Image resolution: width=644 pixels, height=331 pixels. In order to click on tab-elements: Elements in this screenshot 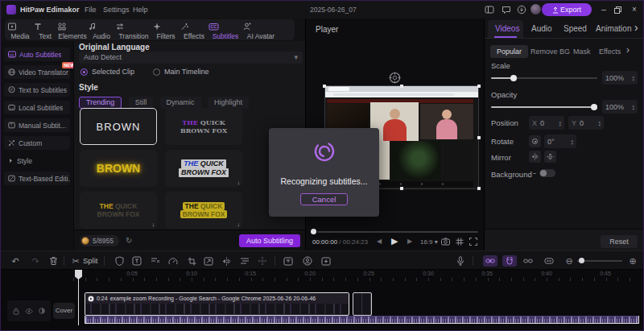, I will do `click(72, 30)`.